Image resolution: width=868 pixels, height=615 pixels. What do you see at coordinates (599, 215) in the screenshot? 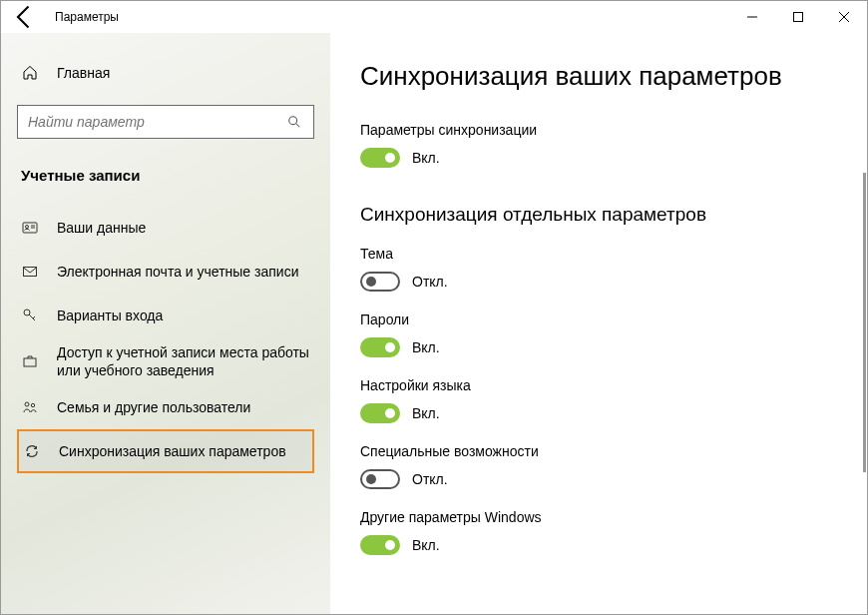
I see `individual-heading: Синхронизация отдельных параметров` at bounding box center [599, 215].